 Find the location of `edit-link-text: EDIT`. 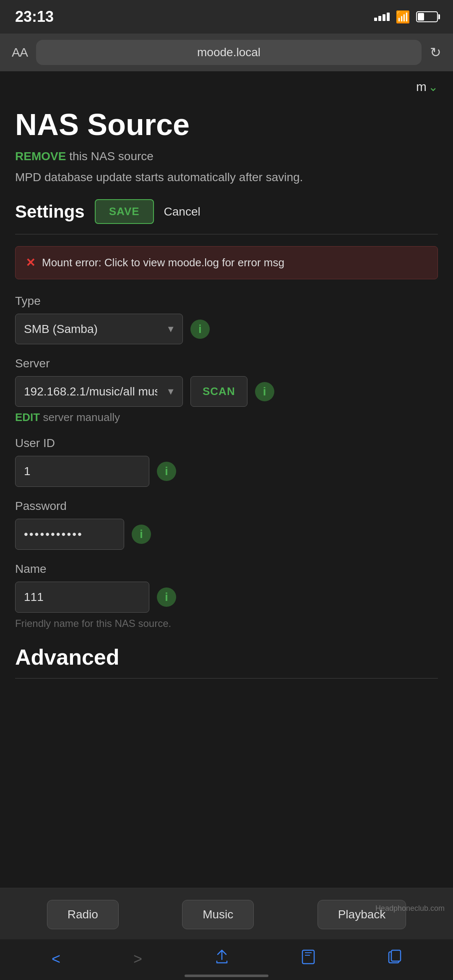

edit-link-text: EDIT is located at coordinates (28, 417).